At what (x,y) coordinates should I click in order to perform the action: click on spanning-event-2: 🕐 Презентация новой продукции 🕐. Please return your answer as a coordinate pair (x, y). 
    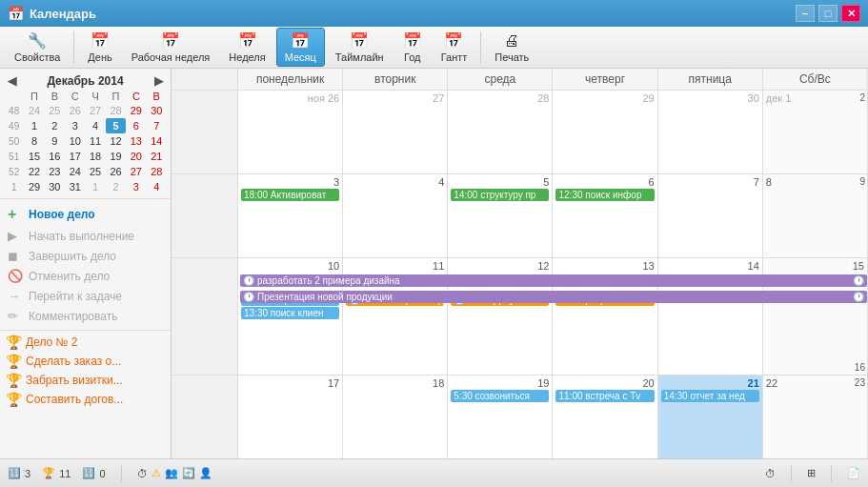
    Looking at the image, I should click on (554, 297).